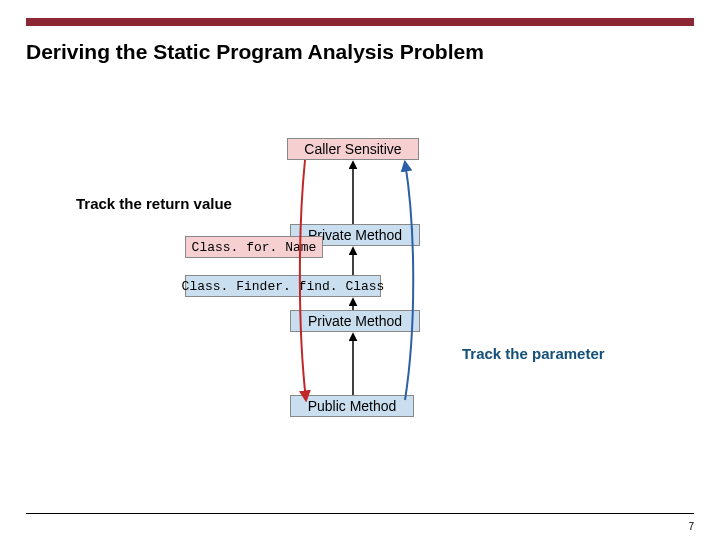 This screenshot has width=720, height=540. I want to click on label-track-return: Track the return value, so click(154, 204).